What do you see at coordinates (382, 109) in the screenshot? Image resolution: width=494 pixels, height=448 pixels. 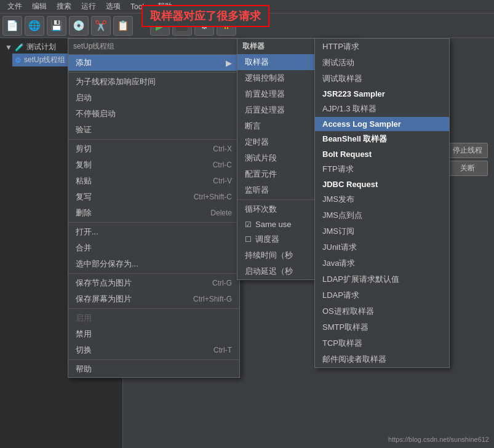 I see `ctx-ajp-sampler: AJP/1.3 取样器` at bounding box center [382, 109].